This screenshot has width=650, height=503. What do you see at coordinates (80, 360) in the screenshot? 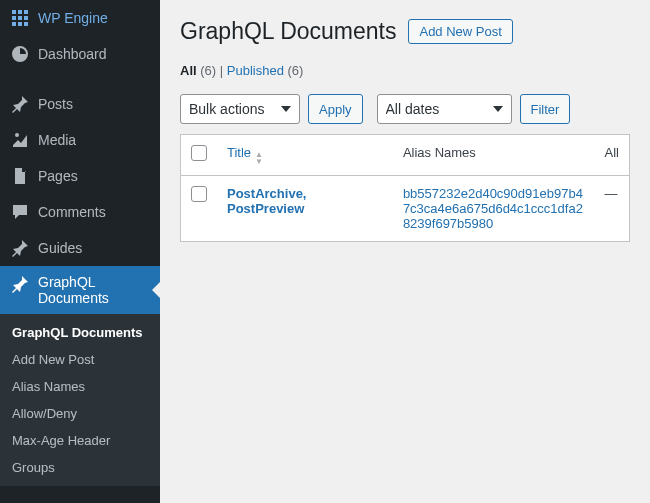
I see `submenu-item-add-new-post: Add New Post` at bounding box center [80, 360].